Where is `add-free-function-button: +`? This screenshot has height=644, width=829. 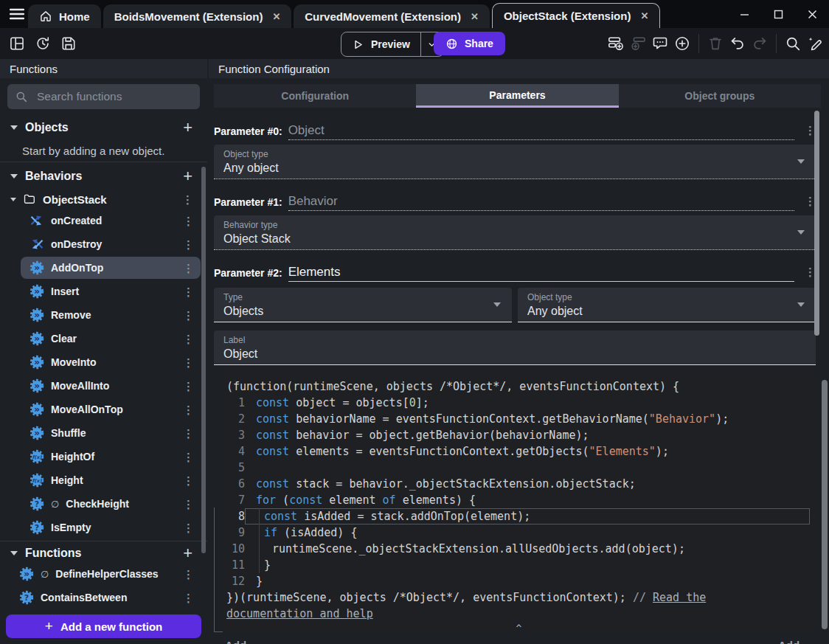
add-free-function-button: + is located at coordinates (190, 553).